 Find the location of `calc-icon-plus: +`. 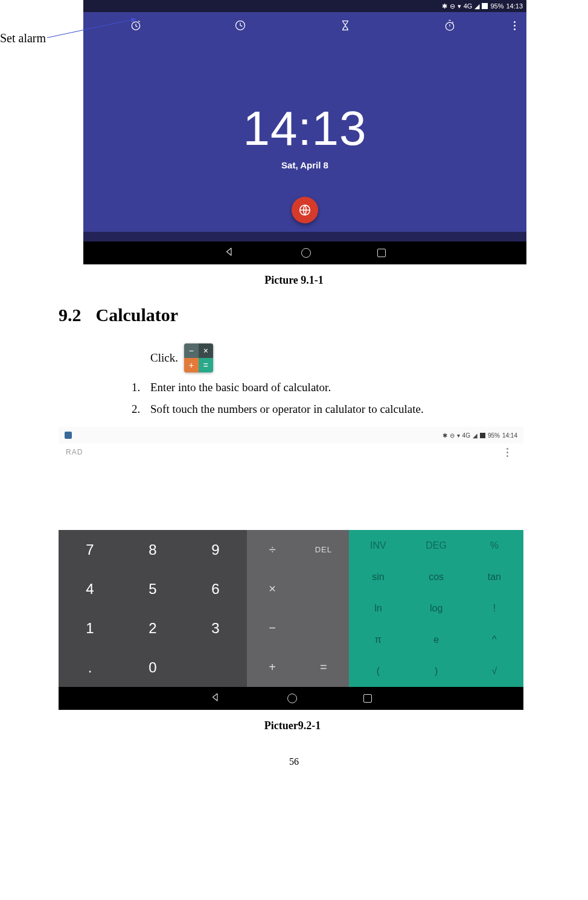

calc-icon-plus: + is located at coordinates (191, 365).